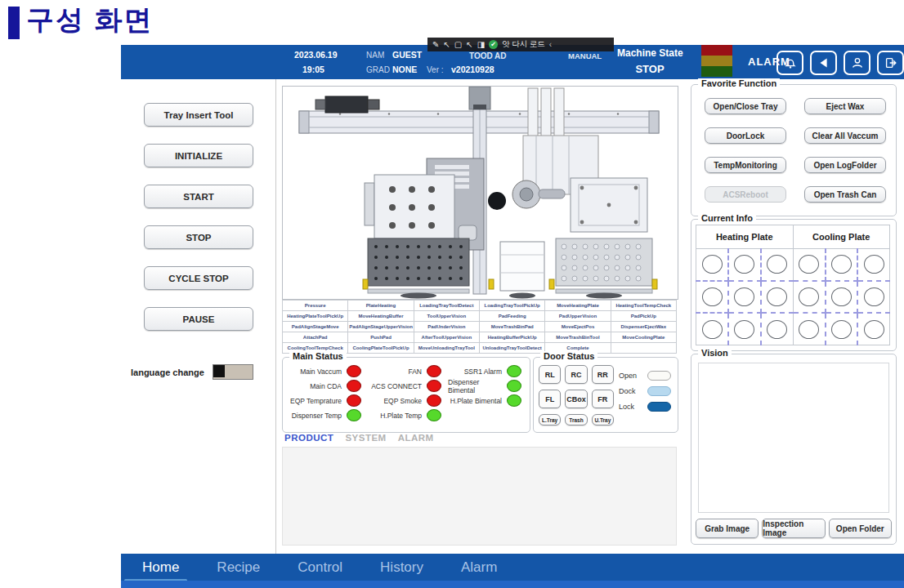 This screenshot has width=904, height=588. What do you see at coordinates (651, 53) in the screenshot?
I see `machine-state-label: Machine State` at bounding box center [651, 53].